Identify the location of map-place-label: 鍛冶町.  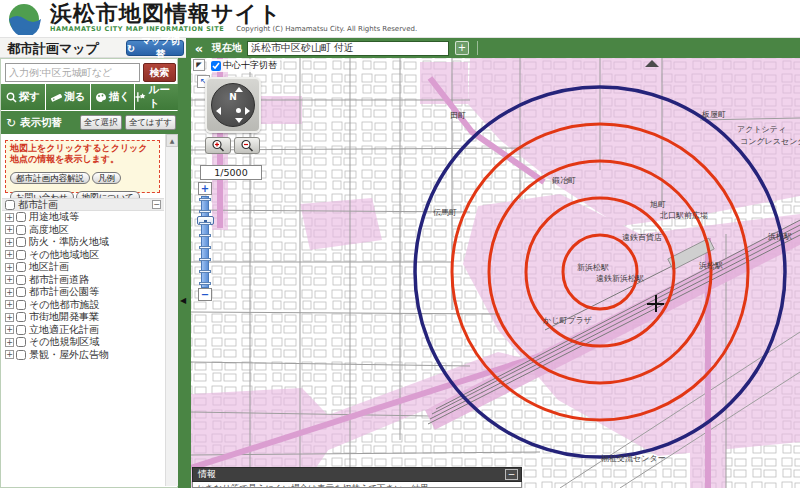
(564, 180).